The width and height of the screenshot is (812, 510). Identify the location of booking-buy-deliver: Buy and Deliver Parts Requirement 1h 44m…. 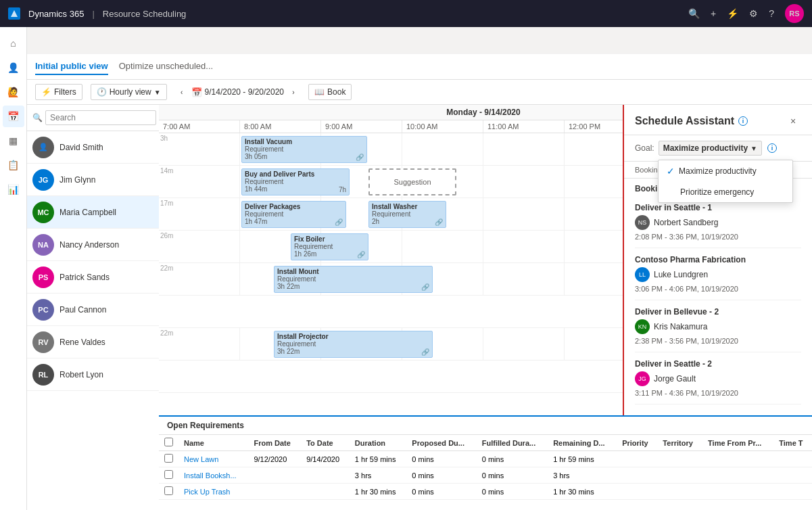
(295, 182).